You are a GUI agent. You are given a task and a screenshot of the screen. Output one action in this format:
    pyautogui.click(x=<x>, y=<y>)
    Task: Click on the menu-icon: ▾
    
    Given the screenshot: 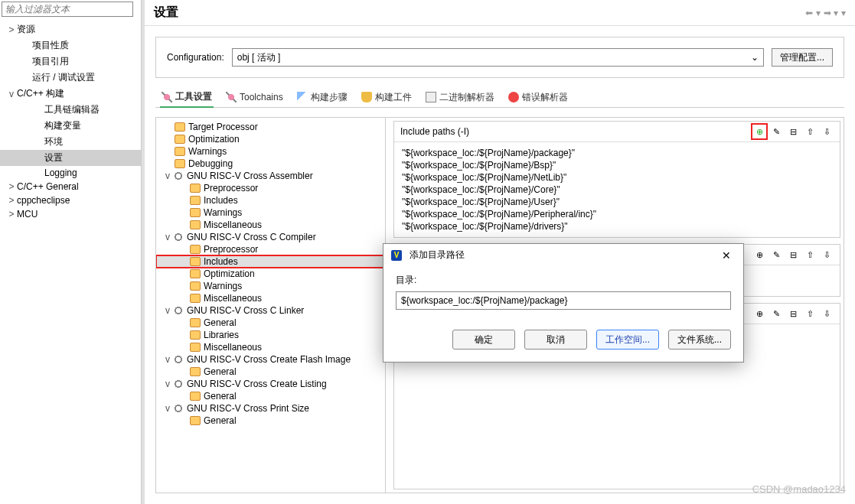 What is the action you would take?
    pyautogui.click(x=844, y=13)
    